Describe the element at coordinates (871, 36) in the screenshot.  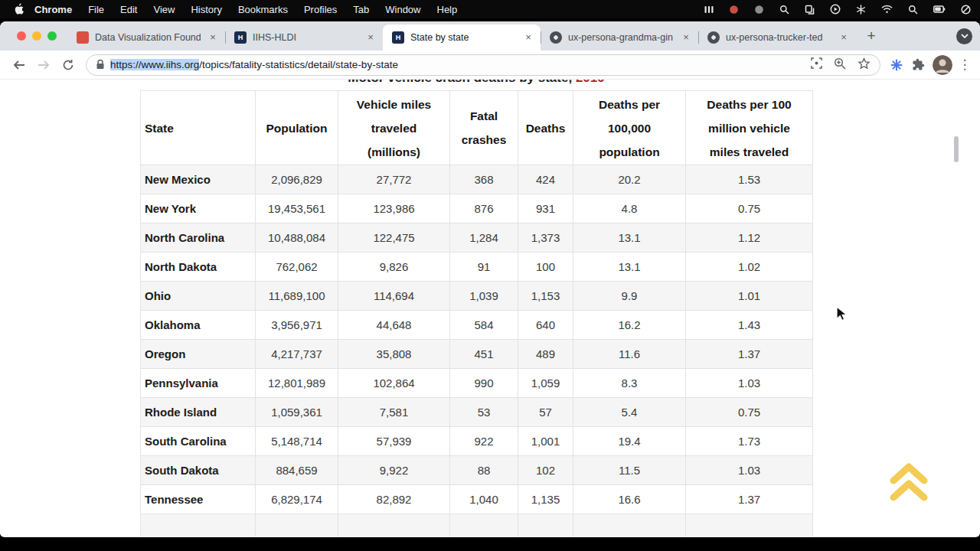
I see `new-tab-button: +` at that location.